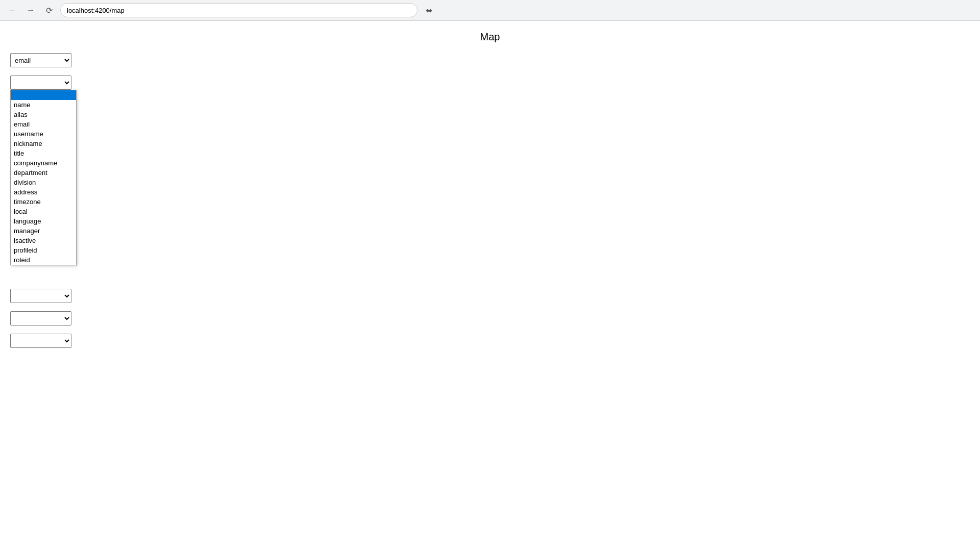 This screenshot has height=551, width=980. Describe the element at coordinates (43, 221) in the screenshot. I see `dropdown2-option-language: language` at that location.